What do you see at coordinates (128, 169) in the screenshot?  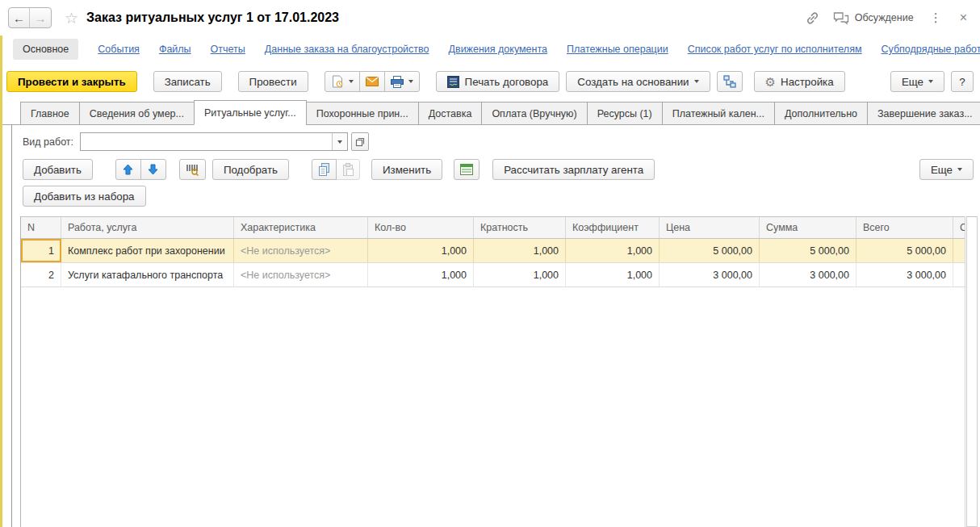 I see `move-up-button` at bounding box center [128, 169].